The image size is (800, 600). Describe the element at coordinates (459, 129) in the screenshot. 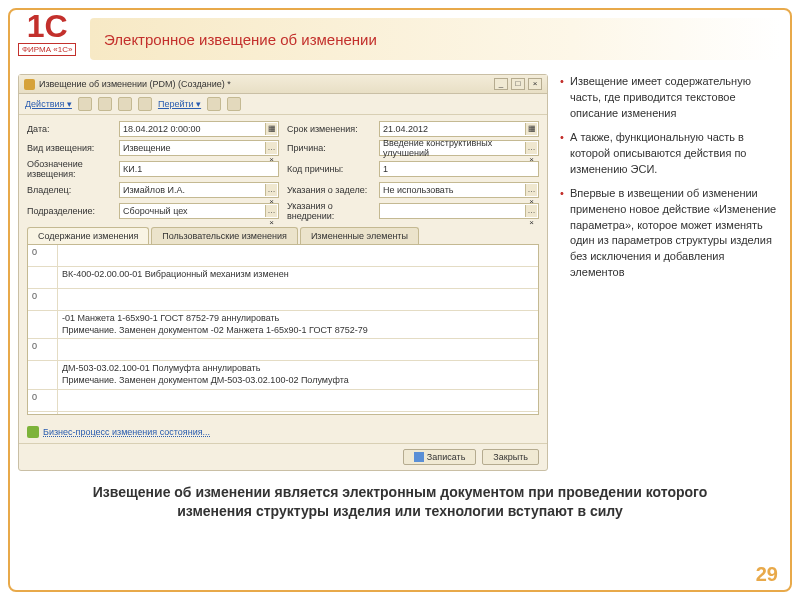

I see `input-term: 21.04.2012▦` at that location.